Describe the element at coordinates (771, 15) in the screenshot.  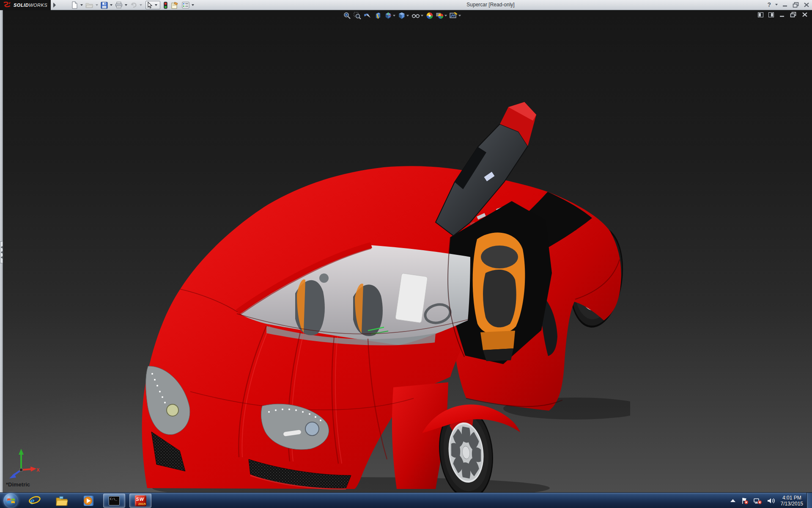
I see `collapse-right-pane-icon` at that location.